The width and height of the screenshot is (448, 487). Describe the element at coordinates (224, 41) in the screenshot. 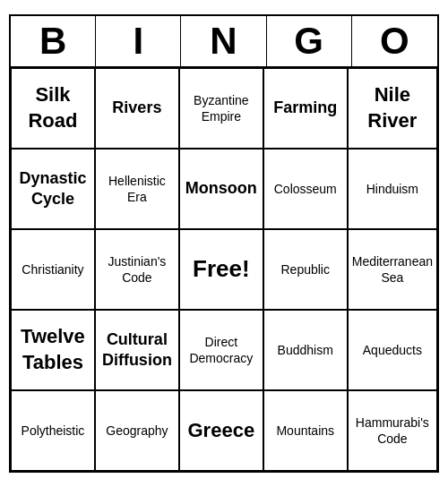

I see `header-letter: N` at that location.